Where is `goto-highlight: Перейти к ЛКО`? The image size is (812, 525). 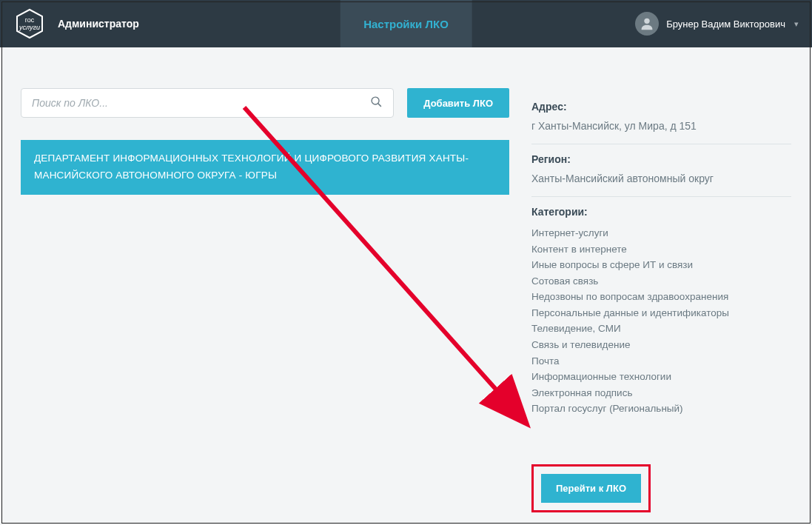
goto-highlight: Перейти к ЛКО is located at coordinates (591, 489).